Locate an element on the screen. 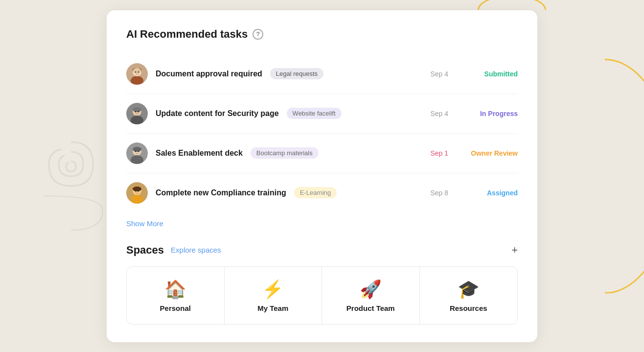 The image size is (644, 352). task-name: Sales Enablement deck is located at coordinates (199, 153).